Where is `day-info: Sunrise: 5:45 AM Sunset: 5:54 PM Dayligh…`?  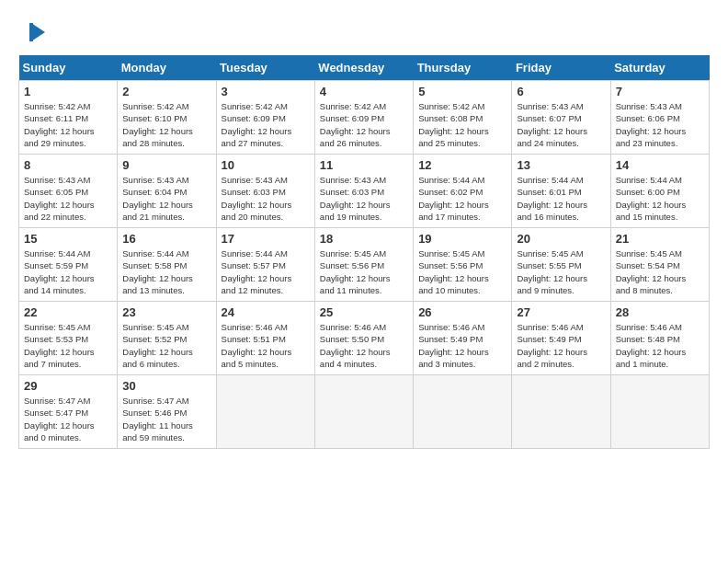 day-info: Sunrise: 5:45 AM Sunset: 5:54 PM Dayligh… is located at coordinates (660, 272).